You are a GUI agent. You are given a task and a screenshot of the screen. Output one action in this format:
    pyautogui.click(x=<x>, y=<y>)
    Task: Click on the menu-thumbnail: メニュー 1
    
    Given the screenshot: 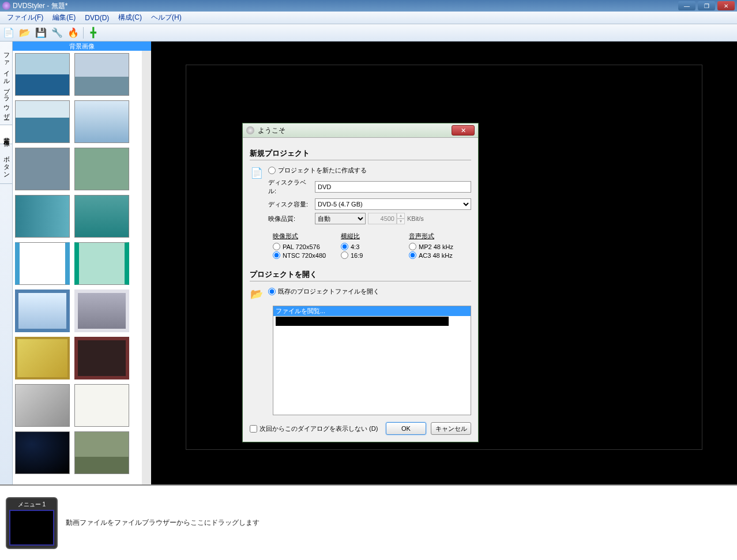 What is the action you would take?
    pyautogui.click(x=32, y=523)
    